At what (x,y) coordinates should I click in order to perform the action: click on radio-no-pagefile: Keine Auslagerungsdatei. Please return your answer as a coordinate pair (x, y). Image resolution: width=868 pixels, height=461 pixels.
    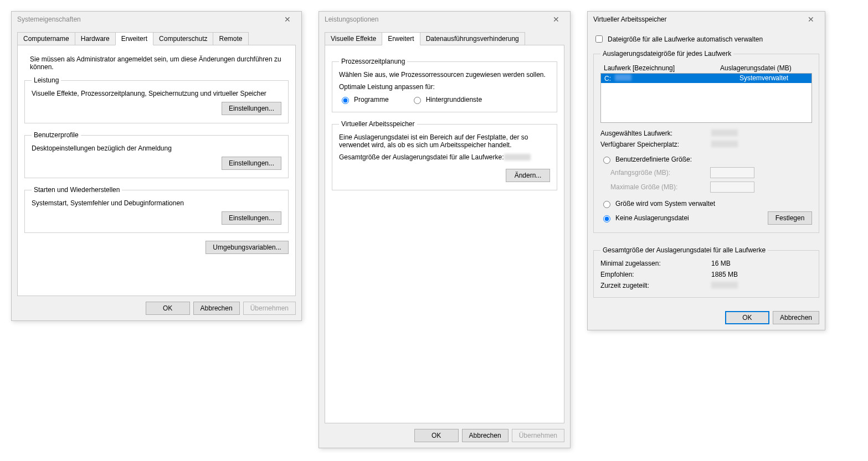
    Looking at the image, I should click on (645, 218).